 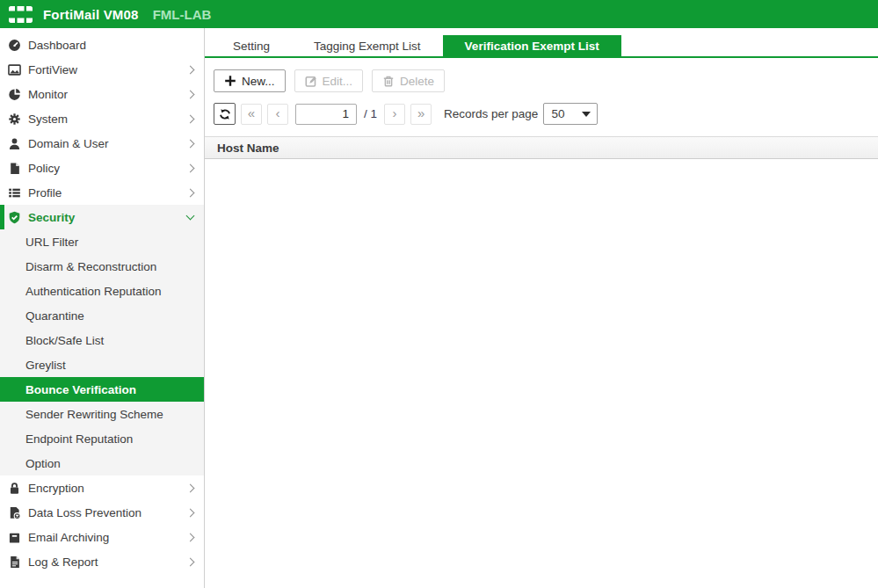 What do you see at coordinates (183, 14) in the screenshot?
I see `environment-label: FML-LAB` at bounding box center [183, 14].